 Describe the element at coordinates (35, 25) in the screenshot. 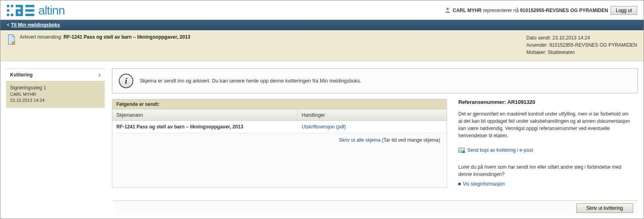

I see `nav-back-link: Til Min meldingsboks` at that location.